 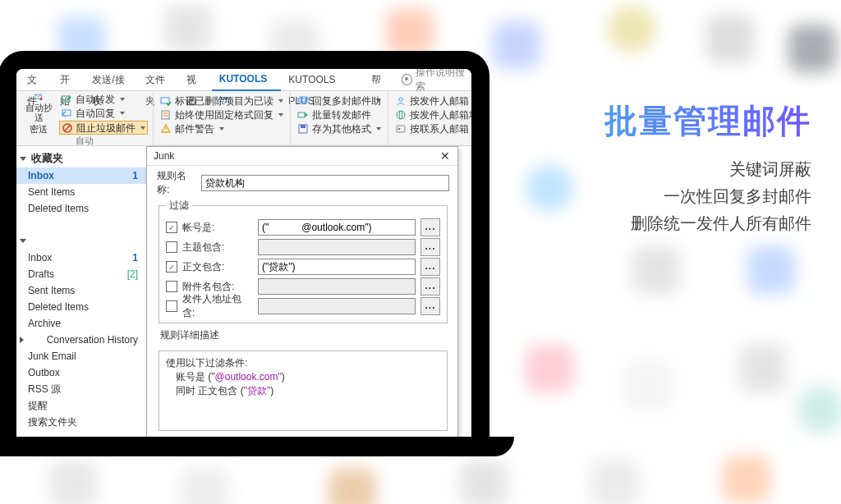 What do you see at coordinates (81, 157) in the screenshot?
I see `favorites-header: 收藏夹` at bounding box center [81, 157].